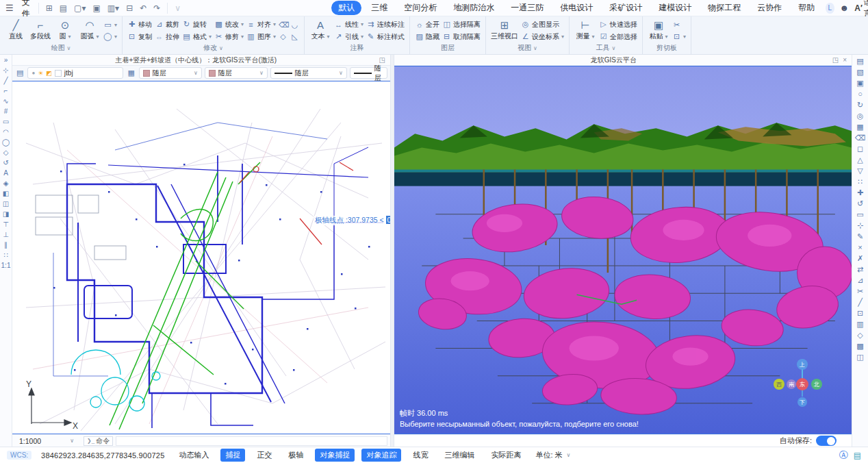 The height and width of the screenshot is (463, 868). Describe the element at coordinates (802, 384) in the screenshot. I see `navigation-gizmo: 上 下 西 南 东 北` at that location.